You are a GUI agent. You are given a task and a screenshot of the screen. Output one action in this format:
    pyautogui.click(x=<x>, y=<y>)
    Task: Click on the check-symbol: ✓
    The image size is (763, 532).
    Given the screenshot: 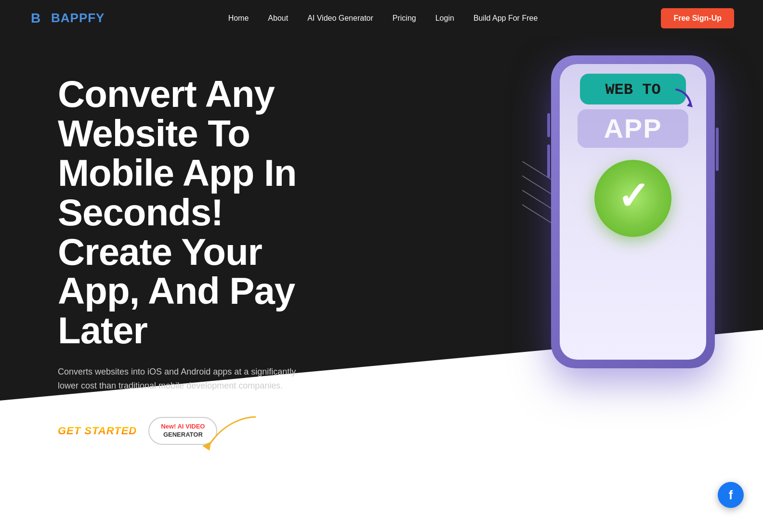 What is the action you would take?
    pyautogui.click(x=633, y=196)
    